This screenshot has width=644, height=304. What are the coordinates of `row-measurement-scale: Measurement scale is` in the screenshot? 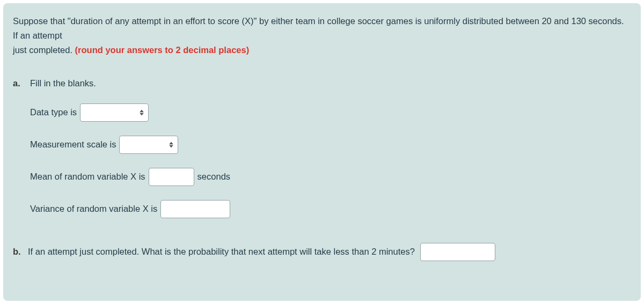 It's located at (331, 145).